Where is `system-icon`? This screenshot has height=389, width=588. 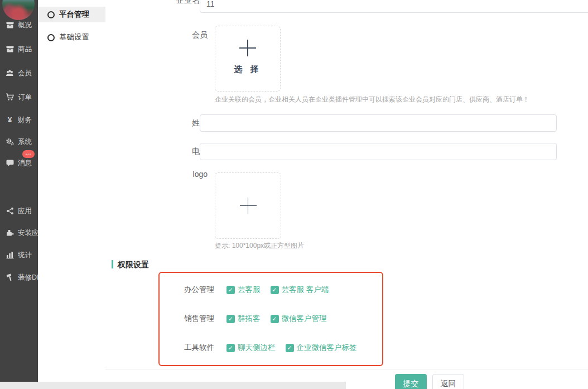
system-icon is located at coordinates (10, 142).